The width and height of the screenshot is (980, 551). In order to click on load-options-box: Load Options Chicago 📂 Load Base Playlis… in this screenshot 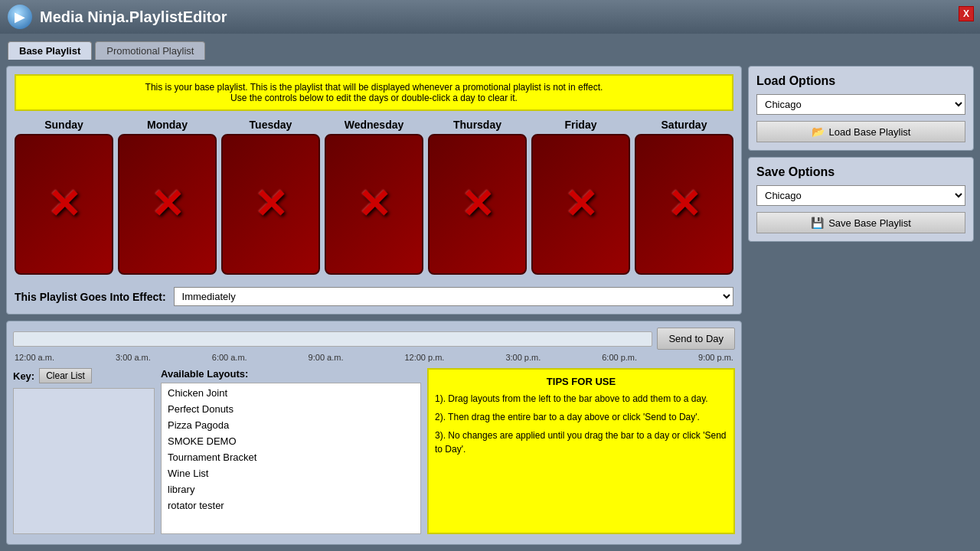, I will do `click(861, 109)`.